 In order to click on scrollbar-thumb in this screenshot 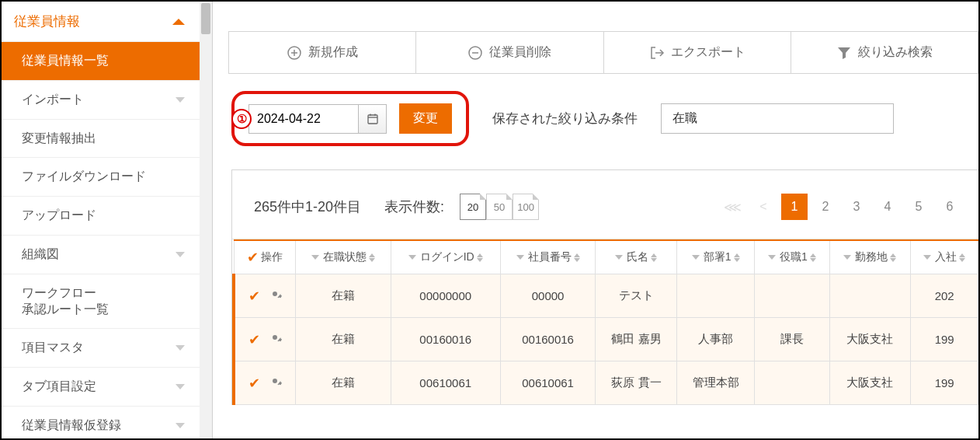, I will do `click(206, 19)`.